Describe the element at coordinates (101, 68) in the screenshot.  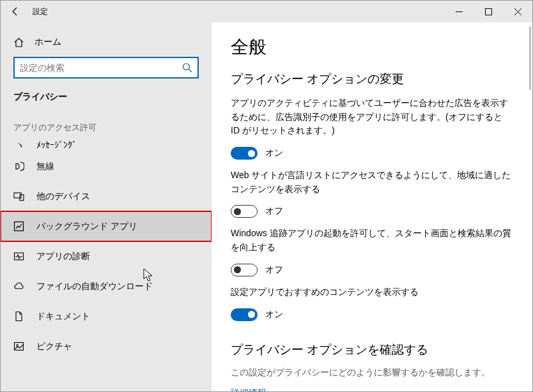
I see `search-field` at that location.